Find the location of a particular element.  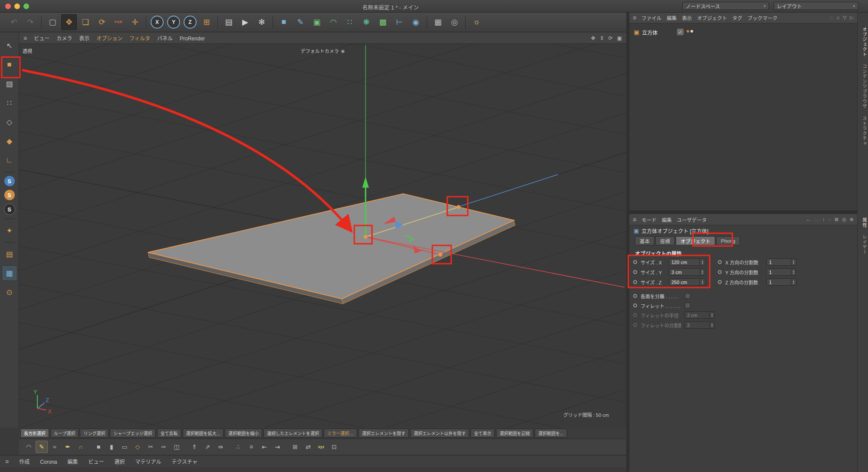

texture-mode-icon: ▨ is located at coordinates (10, 84).